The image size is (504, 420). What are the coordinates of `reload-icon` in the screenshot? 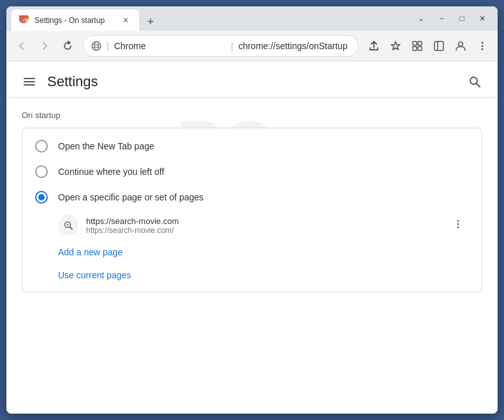 It's located at (68, 46).